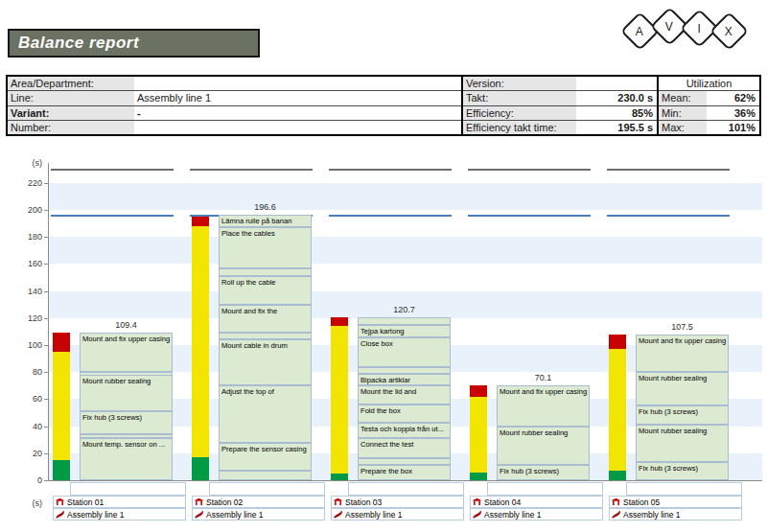 This screenshot has height=532, width=767. I want to click on field-label: Efficiency takt time:, so click(520, 127).